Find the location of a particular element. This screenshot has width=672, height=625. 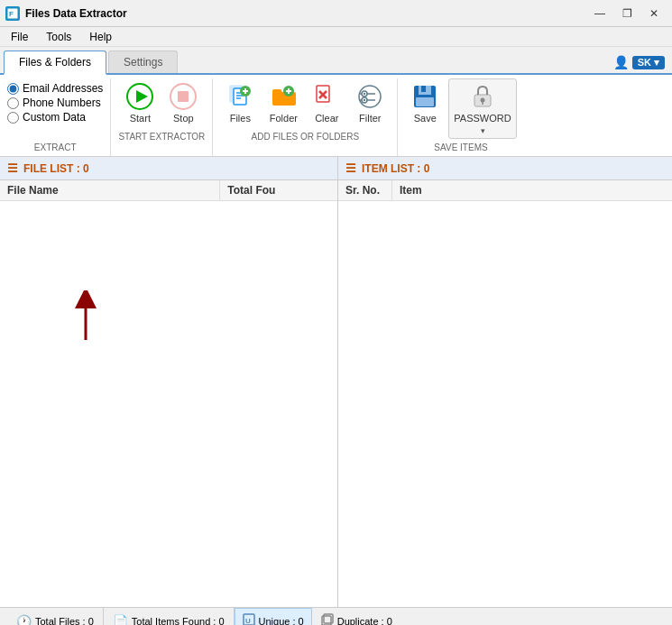

user-badge: SK ▾ is located at coordinates (649, 63).